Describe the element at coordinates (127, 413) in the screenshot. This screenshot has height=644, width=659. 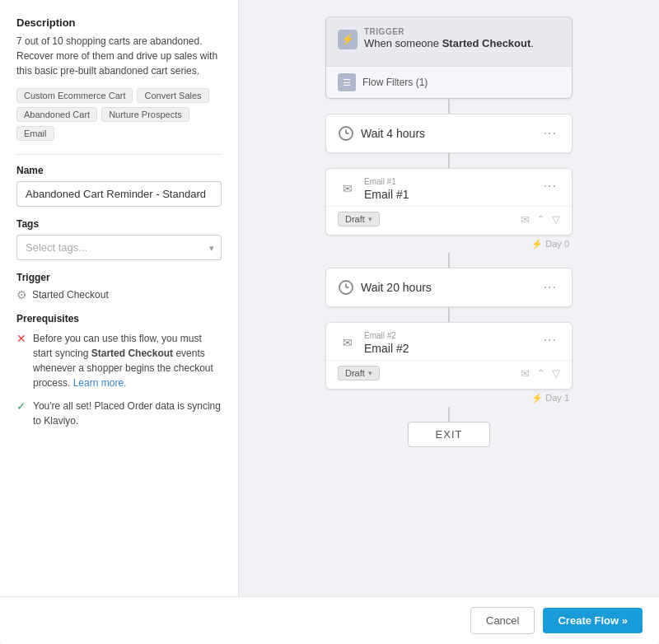
I see `prereq-success-text: You're all set! Placed Order data is syn…` at that location.